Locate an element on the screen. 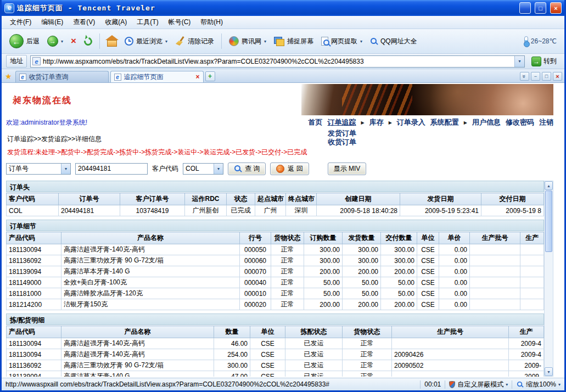  clear-history-button: 清除记录 is located at coordinates (194, 41).